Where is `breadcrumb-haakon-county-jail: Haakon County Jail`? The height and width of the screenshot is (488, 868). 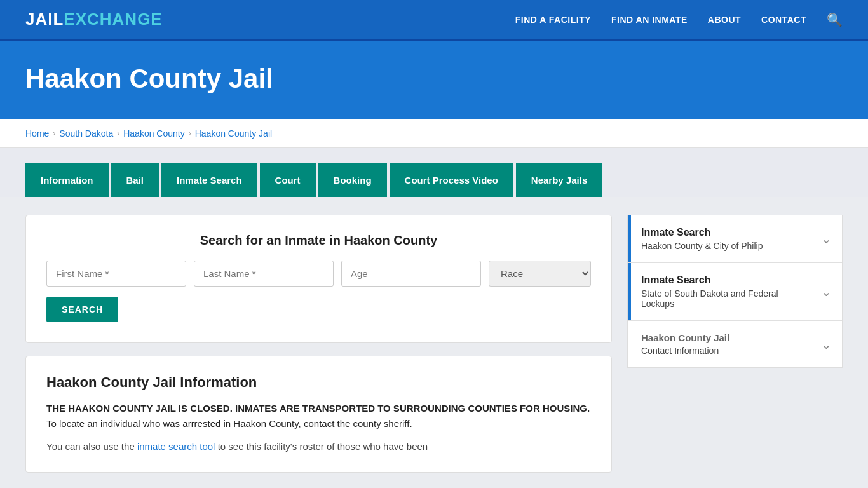 breadcrumb-haakon-county-jail: Haakon County Jail is located at coordinates (234, 133).